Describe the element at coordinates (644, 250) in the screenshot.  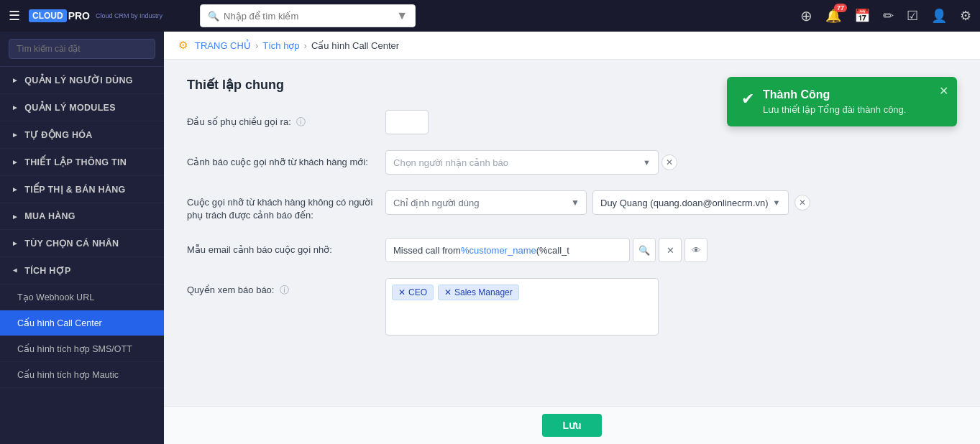
I see `search-template-button: 🔍` at that location.